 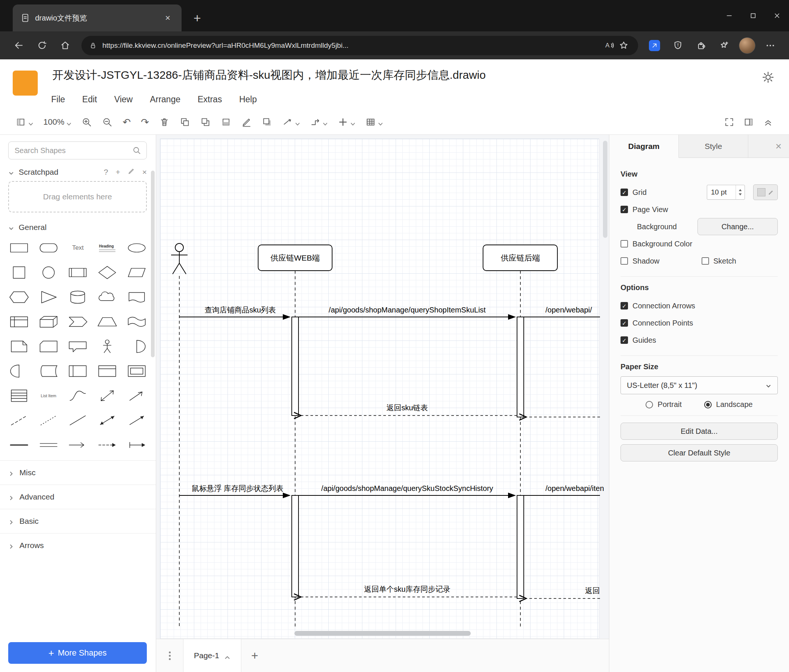 I want to click on fill-color-button, so click(x=226, y=122).